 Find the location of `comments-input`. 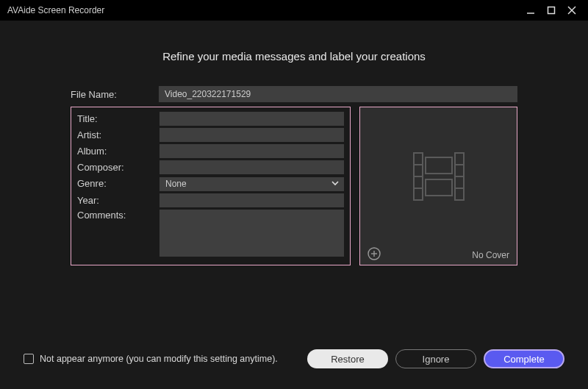

comments-input is located at coordinates (251, 233).